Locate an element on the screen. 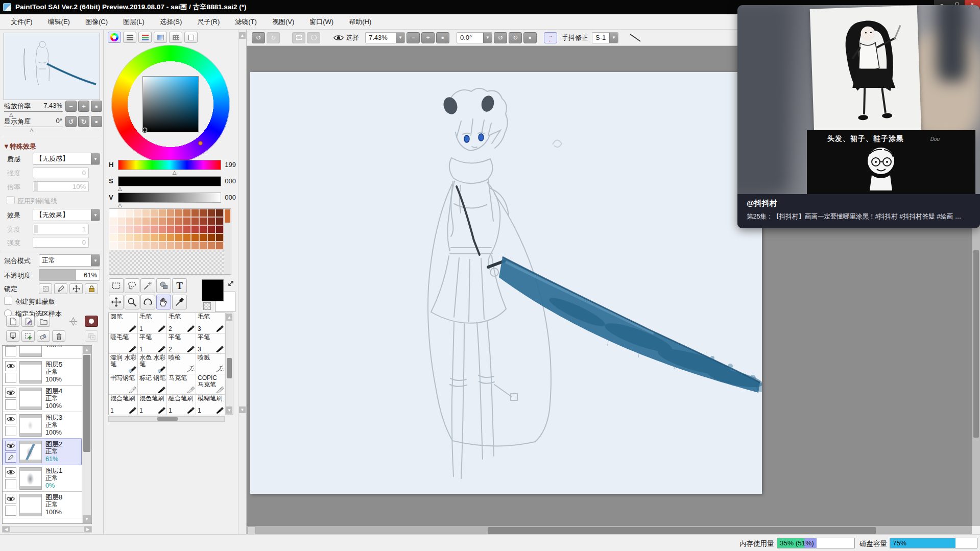 The height and width of the screenshot is (551, 980). undo-button: ↺ is located at coordinates (258, 38).